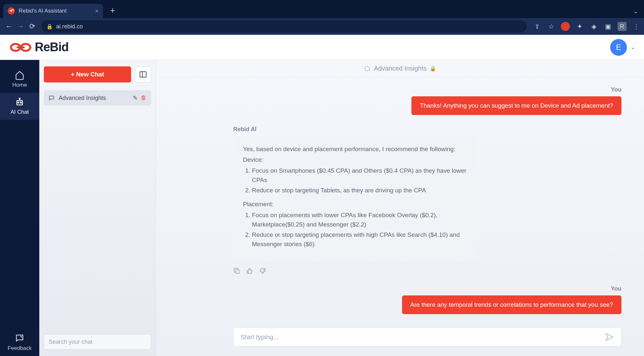 This screenshot has height=356, width=644. I want to click on chat-title-text: Advanced Insights, so click(400, 68).